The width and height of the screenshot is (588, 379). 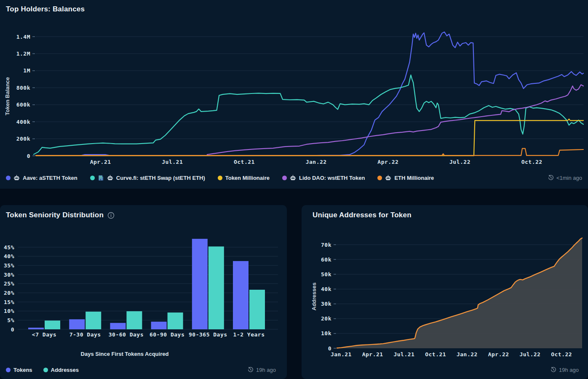 What do you see at coordinates (147, 178) in the screenshot?
I see `legend-item-curve-fi-steth-swap-steth-eth: Curve.fi: stETH Swap (stETH ETH)` at bounding box center [147, 178].